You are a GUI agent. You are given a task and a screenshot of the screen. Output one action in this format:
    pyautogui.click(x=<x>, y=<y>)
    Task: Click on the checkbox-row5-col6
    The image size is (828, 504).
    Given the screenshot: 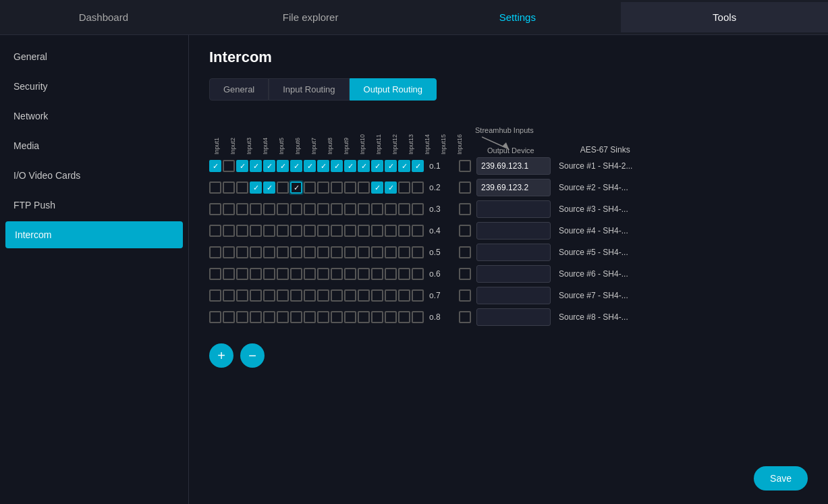 What is the action you would take?
    pyautogui.click(x=283, y=252)
    